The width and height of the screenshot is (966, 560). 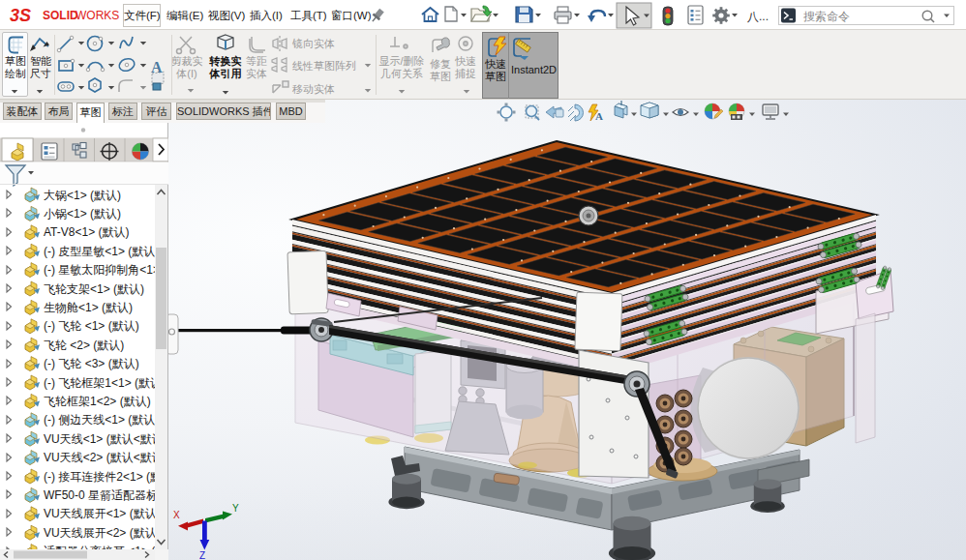 What do you see at coordinates (91, 326) in the screenshot?
I see `svg-text: (-) 飞轮 <1> (默认)` at bounding box center [91, 326].